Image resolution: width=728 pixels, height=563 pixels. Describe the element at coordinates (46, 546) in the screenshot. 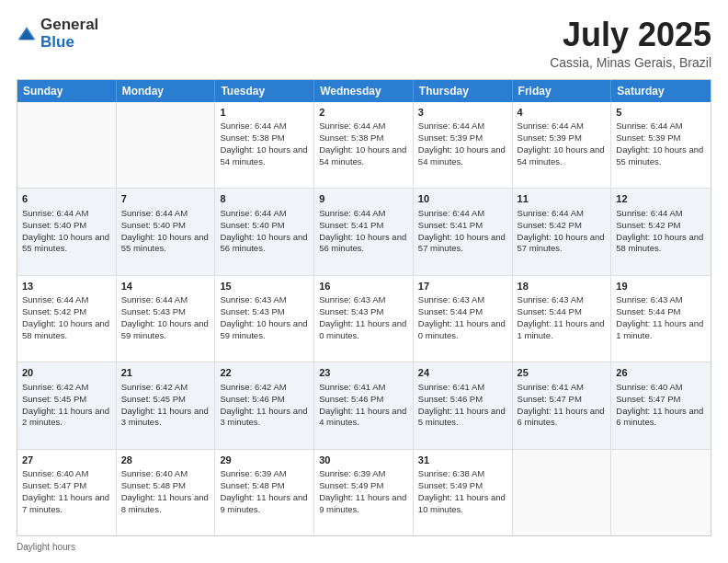

I see `daylight-label: Daylight hours` at that location.